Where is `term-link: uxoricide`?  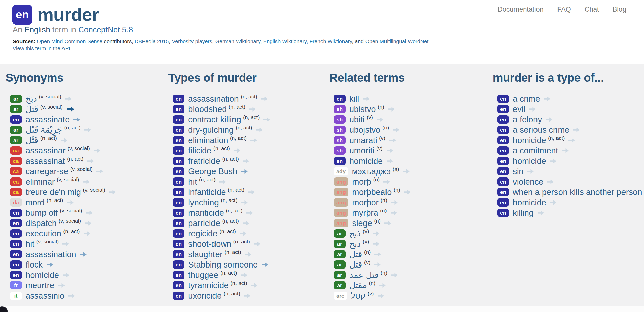 term-link: uxoricide is located at coordinates (205, 296).